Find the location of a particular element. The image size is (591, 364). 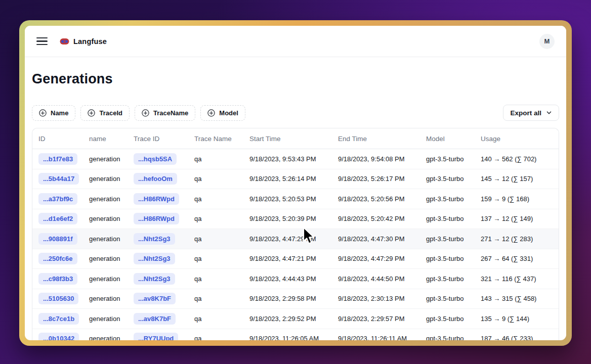

cell-id: ...d1e6ef2 is located at coordinates (61, 218).